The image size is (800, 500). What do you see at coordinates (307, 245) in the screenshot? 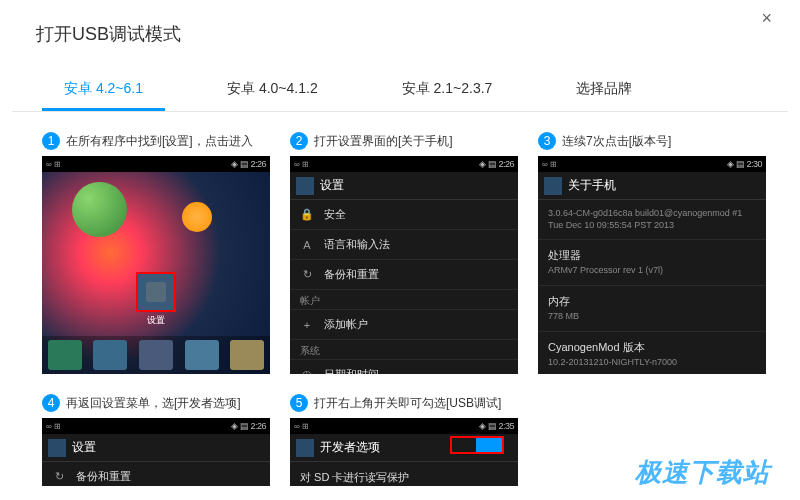
I see `language-icon: A` at bounding box center [307, 245].